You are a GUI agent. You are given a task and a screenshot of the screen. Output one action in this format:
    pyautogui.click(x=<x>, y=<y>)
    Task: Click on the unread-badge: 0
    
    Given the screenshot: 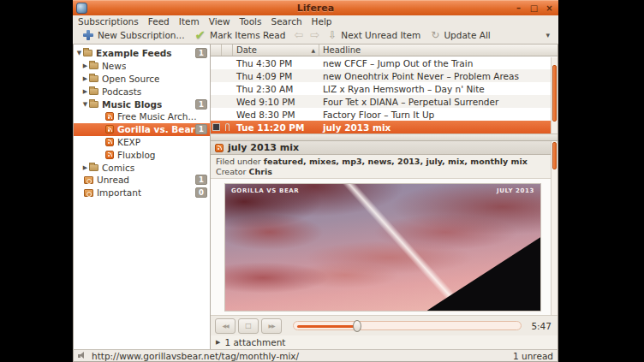 What is the action you would take?
    pyautogui.click(x=201, y=193)
    